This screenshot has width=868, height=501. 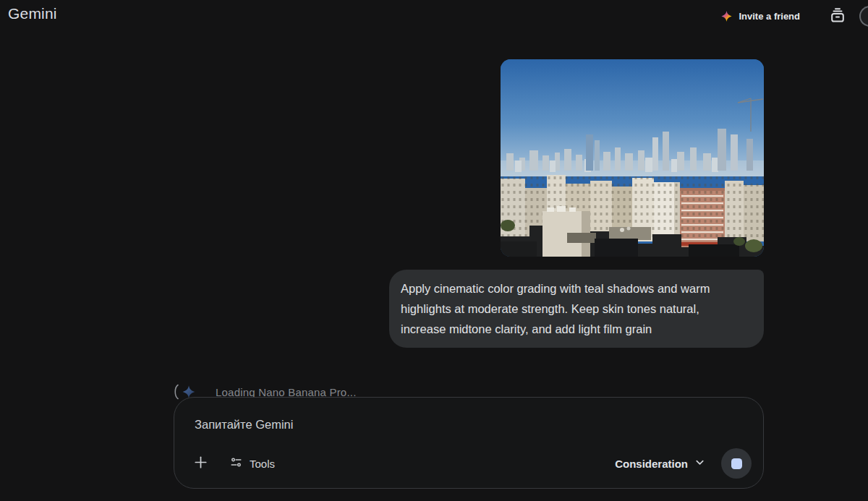 What do you see at coordinates (736, 463) in the screenshot?
I see `stop-generating-button` at bounding box center [736, 463].